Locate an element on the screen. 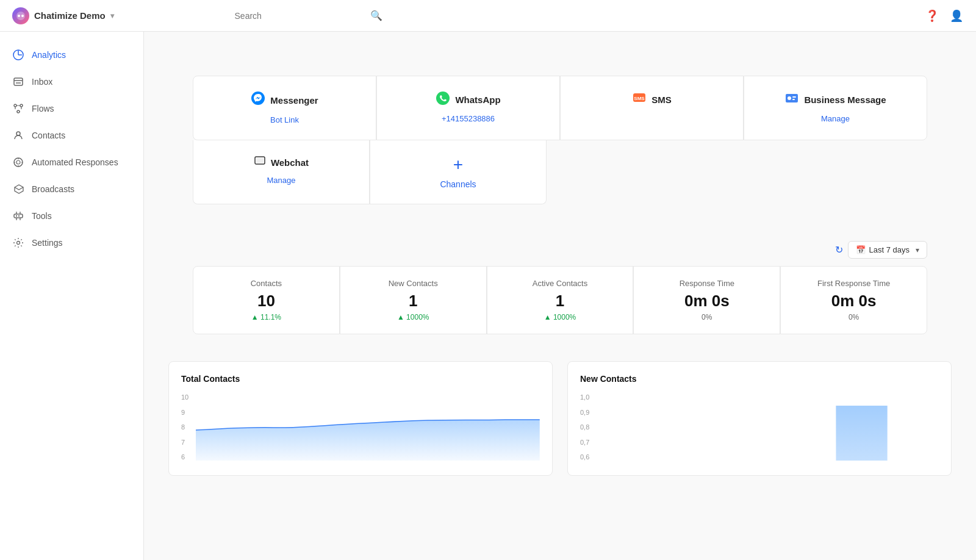 The height and width of the screenshot is (560, 976). y-label-8: 8 is located at coordinates (185, 427).